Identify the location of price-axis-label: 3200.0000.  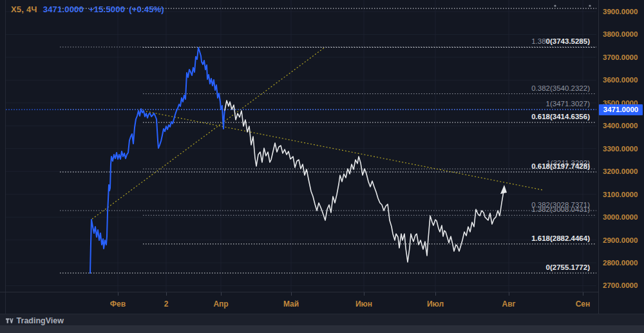
(620, 171).